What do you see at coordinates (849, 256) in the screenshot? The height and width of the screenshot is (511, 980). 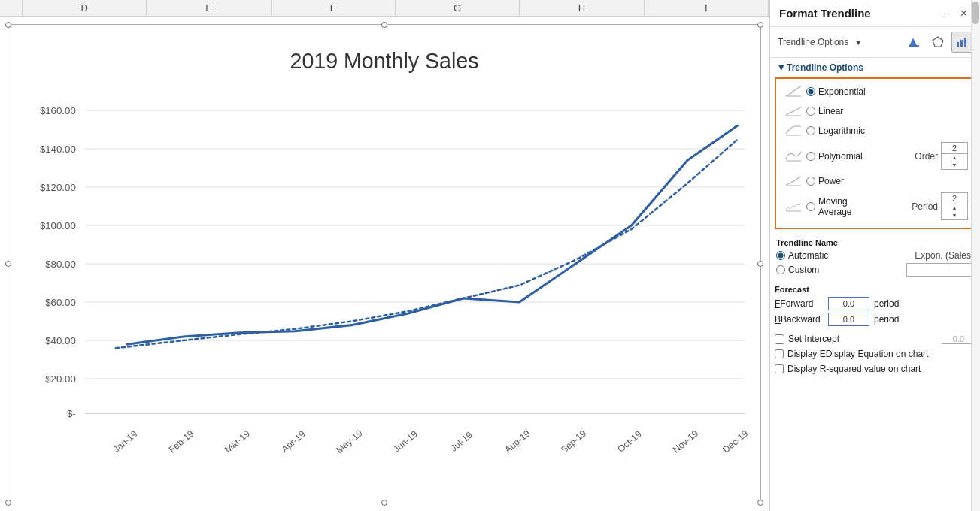 I see `label-name-automatic: Automatic` at bounding box center [849, 256].